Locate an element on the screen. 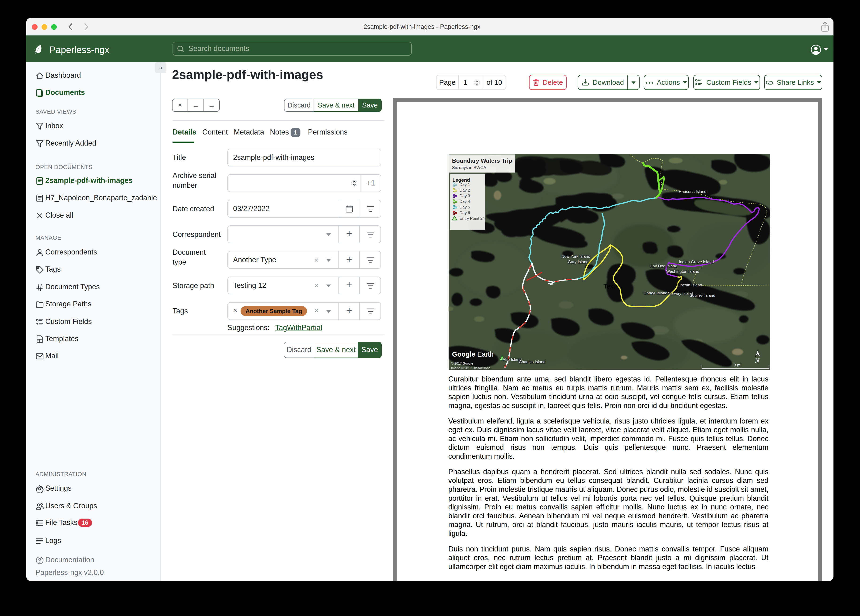 This screenshot has height=616, width=860. svg-text: Day 2 is located at coordinates (465, 190).